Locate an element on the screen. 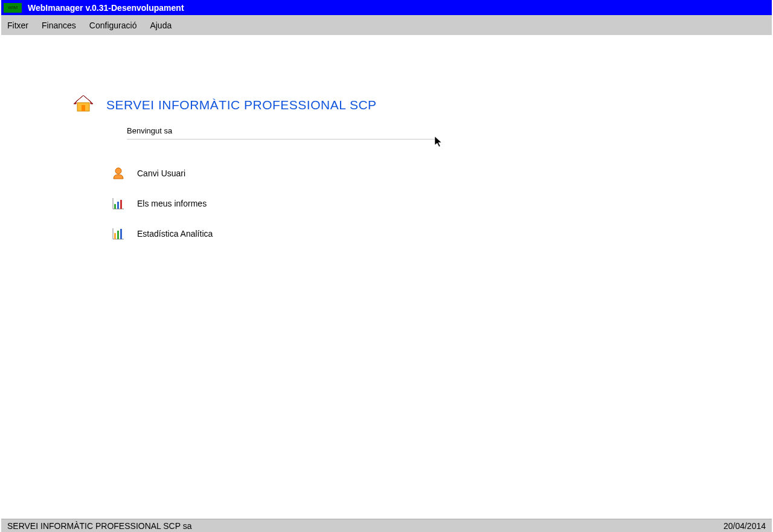 This screenshot has width=773, height=532. app-icon-text: WIM is located at coordinates (13, 7).